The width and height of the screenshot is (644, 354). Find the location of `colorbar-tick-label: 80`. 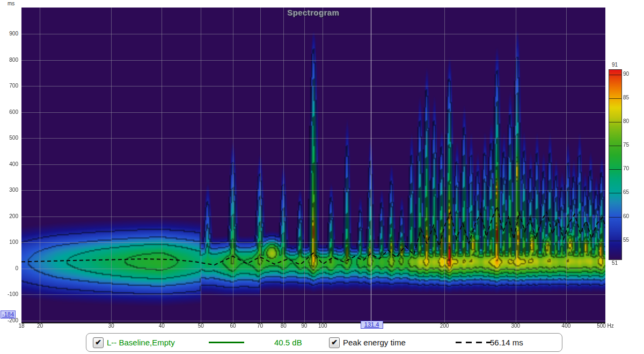

colorbar-tick-label: 80 is located at coordinates (626, 121).